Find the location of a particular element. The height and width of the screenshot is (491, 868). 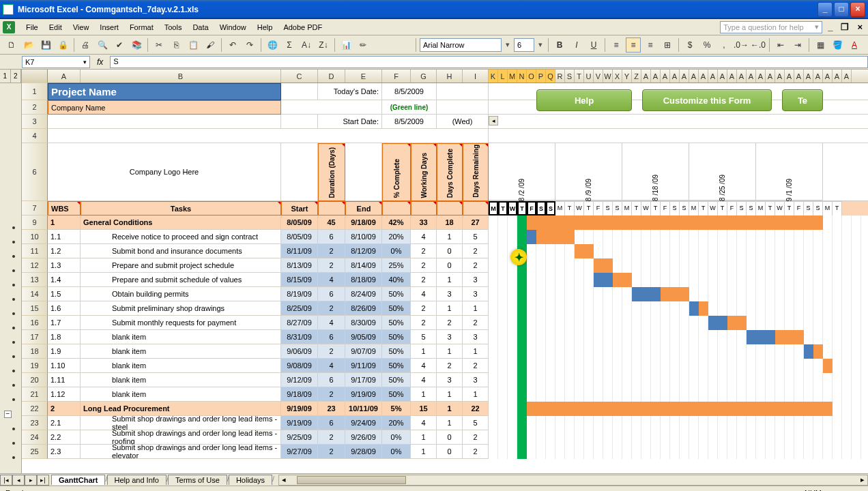

align-left-icon: ≡ is located at coordinates (616, 45).